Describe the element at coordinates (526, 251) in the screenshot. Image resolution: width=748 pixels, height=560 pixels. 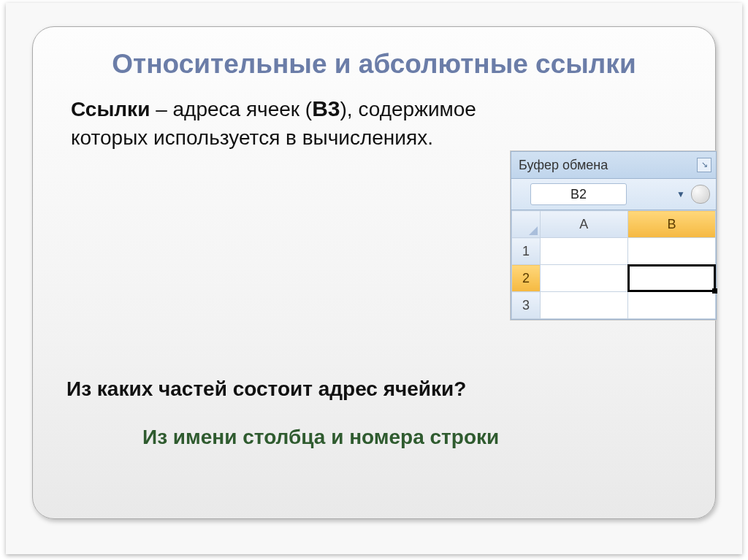
I see `row-header-1: 1` at that location.